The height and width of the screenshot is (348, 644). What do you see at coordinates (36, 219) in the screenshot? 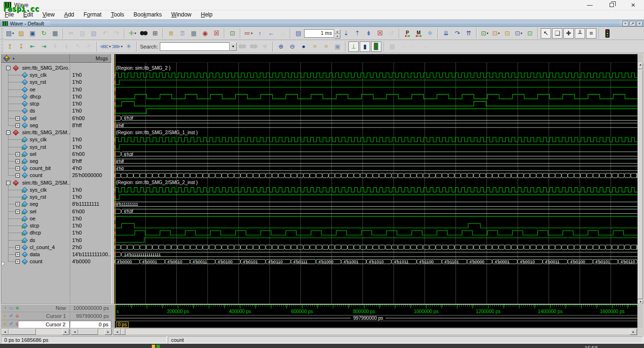
I see `signal-row-oe: oe` at bounding box center [36, 219].